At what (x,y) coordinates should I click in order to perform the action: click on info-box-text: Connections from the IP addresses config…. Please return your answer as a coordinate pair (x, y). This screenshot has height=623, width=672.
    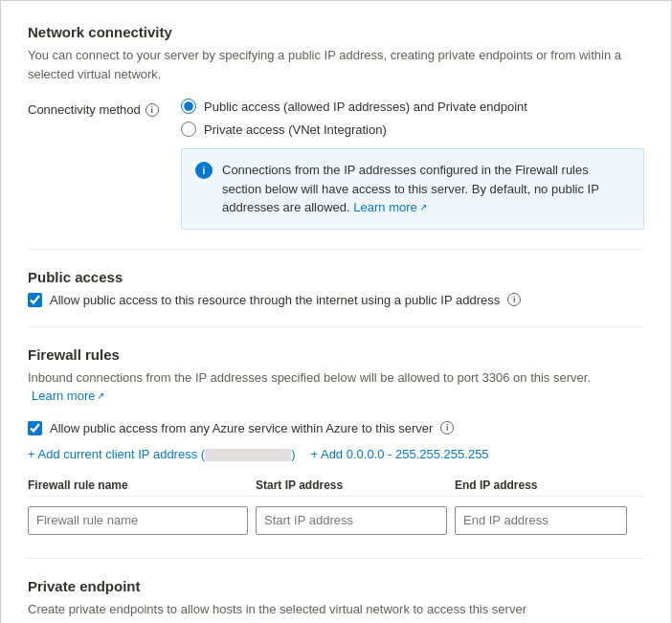
    Looking at the image, I should click on (426, 189).